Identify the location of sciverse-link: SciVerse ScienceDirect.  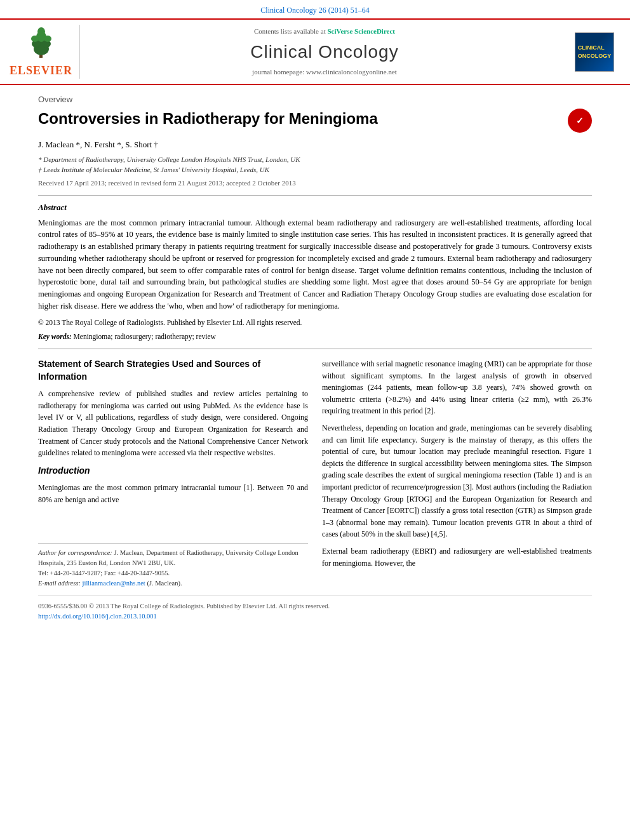
(361, 31).